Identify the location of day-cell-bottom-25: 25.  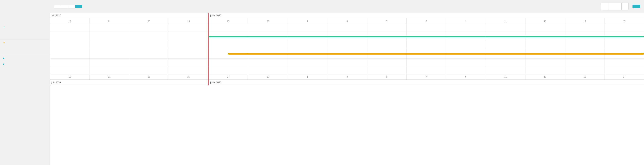
(188, 77).